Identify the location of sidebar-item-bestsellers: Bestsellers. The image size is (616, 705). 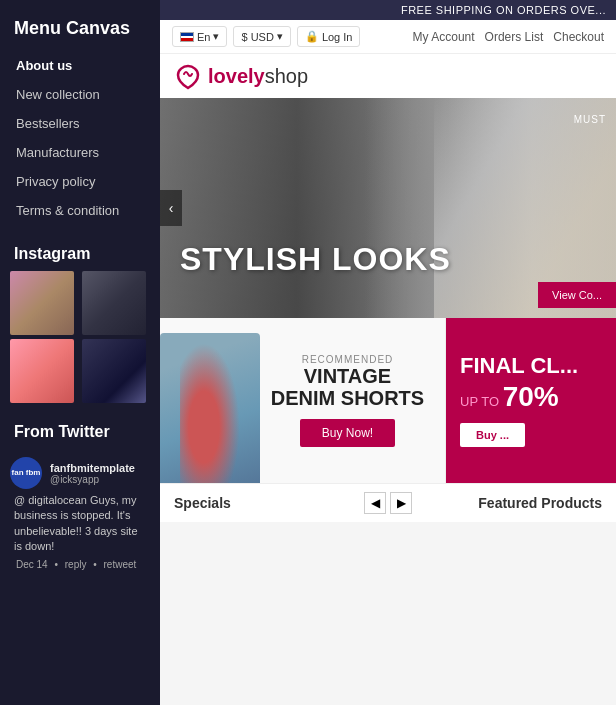
(80, 124).